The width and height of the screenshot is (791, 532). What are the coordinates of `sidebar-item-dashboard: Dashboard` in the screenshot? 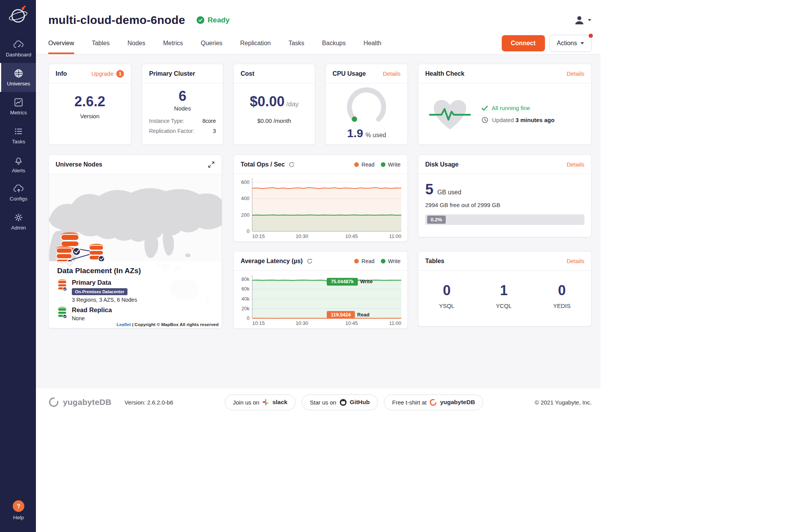 It's located at (18, 49).